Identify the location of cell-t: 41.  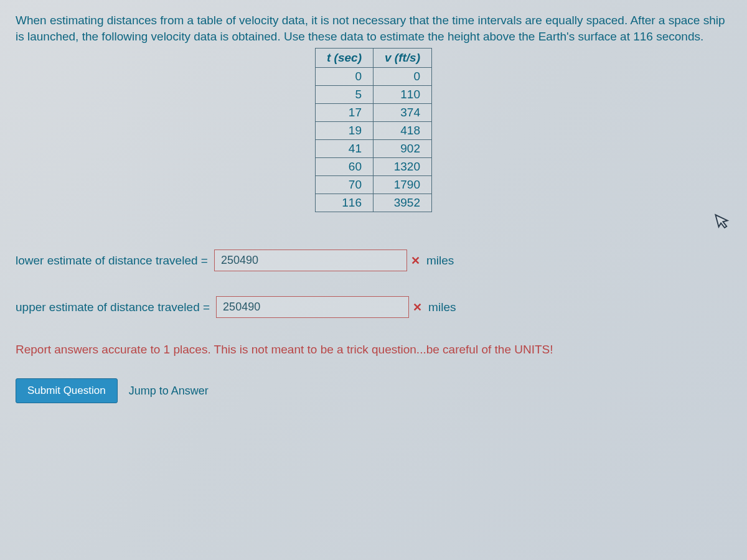
(345, 149).